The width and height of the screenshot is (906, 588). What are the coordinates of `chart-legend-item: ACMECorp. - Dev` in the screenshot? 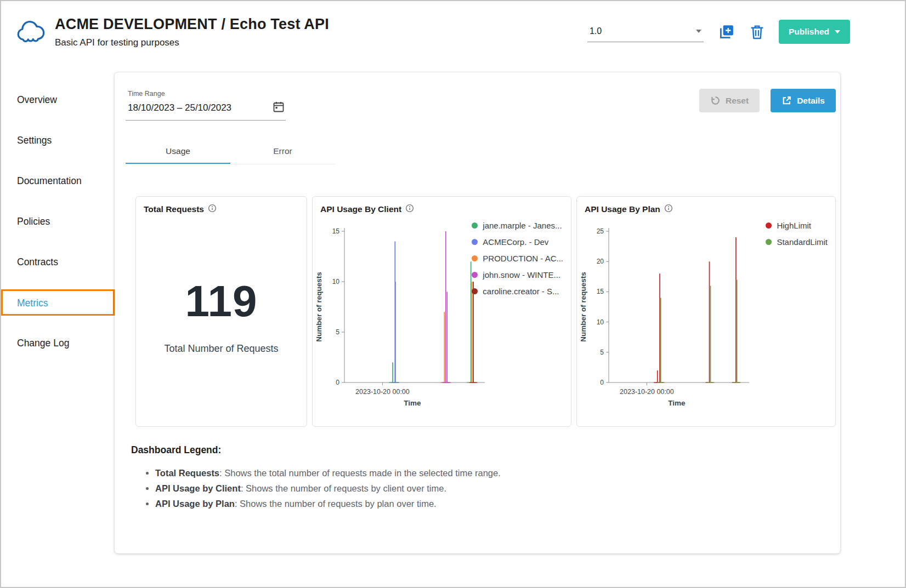 It's located at (518, 242).